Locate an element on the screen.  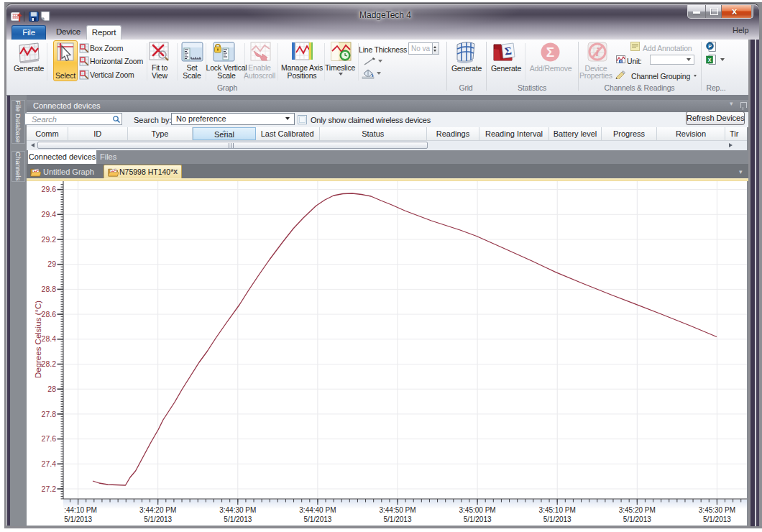
svg-text: 28.8 is located at coordinates (49, 289).